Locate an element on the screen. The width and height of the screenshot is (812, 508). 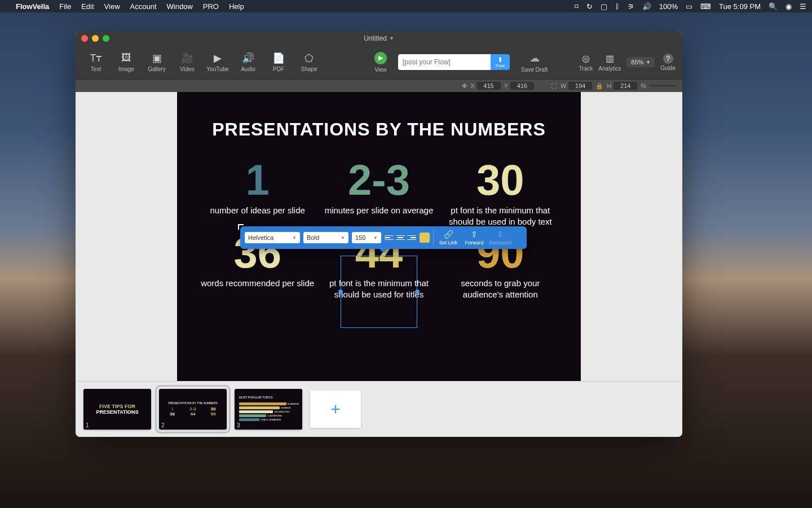
dropbox-icon: ⌑ is located at coordinates (576, 7).